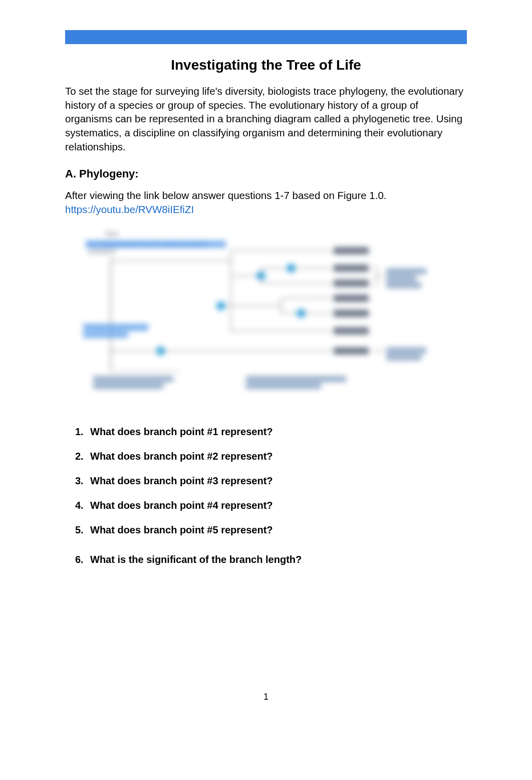 The image size is (532, 780). What do you see at coordinates (83, 481) in the screenshot?
I see `question-number: 3.` at bounding box center [83, 481].